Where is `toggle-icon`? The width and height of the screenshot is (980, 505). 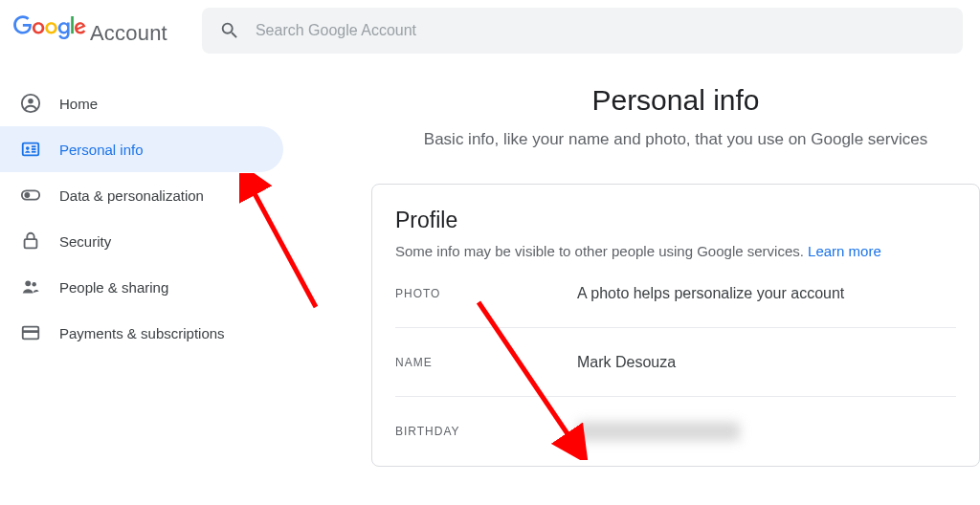
toggle-icon is located at coordinates (31, 195).